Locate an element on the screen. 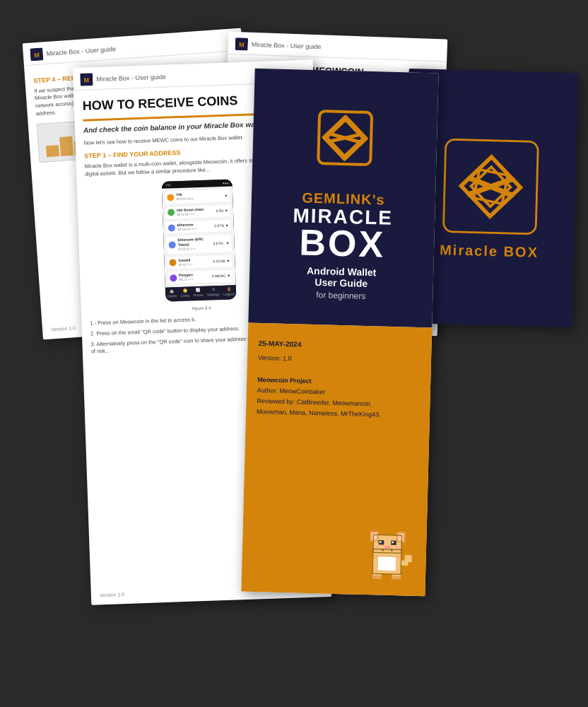 Image resolution: width=588 pixels, height=707 pixels. phone-mockup: TIN ●●● TIN $9793.coins ▼ is located at coordinates (199, 240).